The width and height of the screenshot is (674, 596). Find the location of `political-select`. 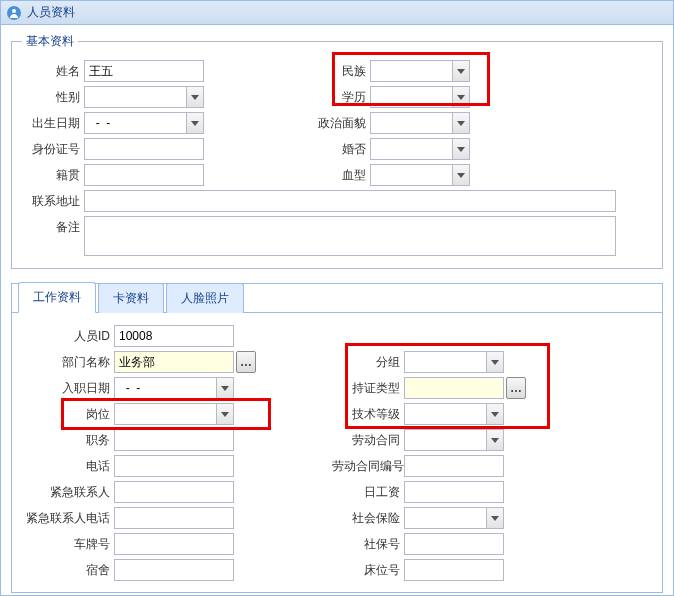

political-select is located at coordinates (420, 123).